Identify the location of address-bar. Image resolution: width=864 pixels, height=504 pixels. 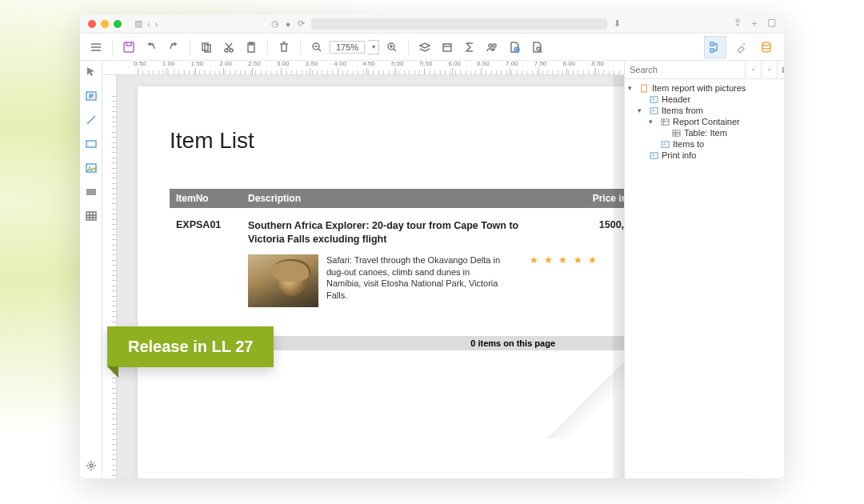
(459, 24).